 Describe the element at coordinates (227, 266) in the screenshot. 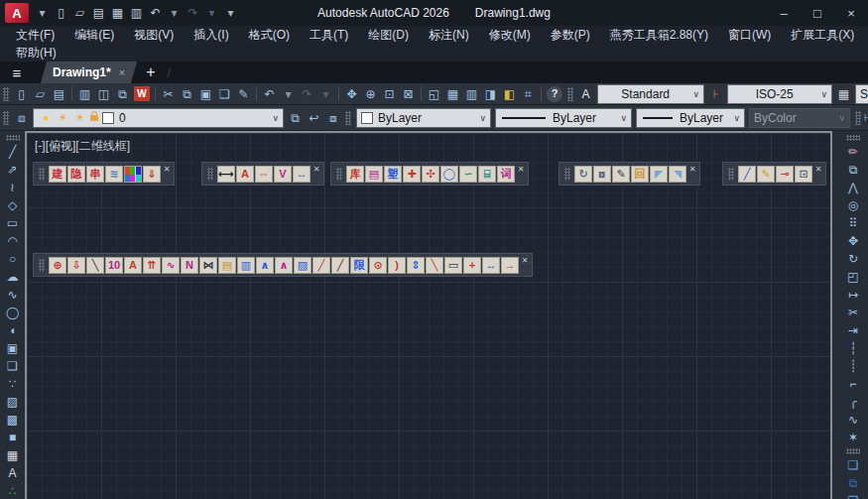

I see `yx-table-yellow-icon: ▤` at that location.